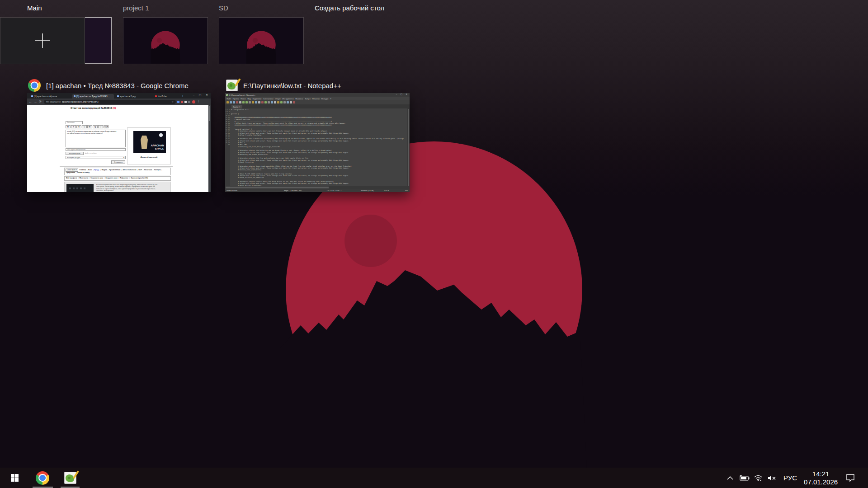 The image size is (868, 488). I want to click on format-button: ☺, so click(100, 127).